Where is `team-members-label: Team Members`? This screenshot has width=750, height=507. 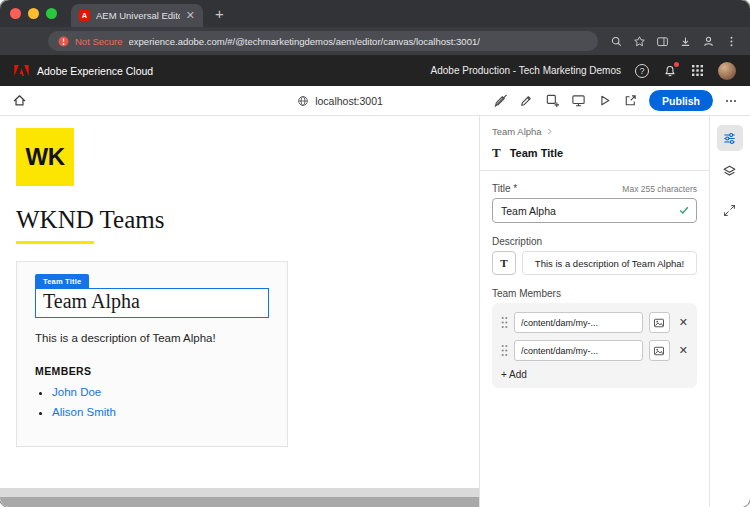 team-members-label: Team Members is located at coordinates (594, 294).